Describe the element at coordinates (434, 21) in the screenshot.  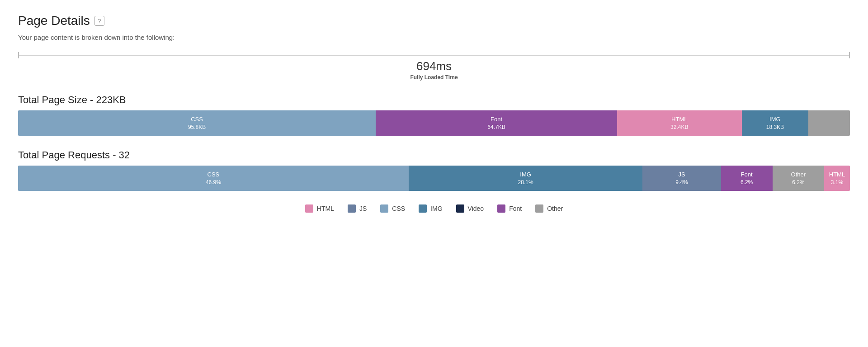
I see `page-title-row: Page Details ?` at that location.